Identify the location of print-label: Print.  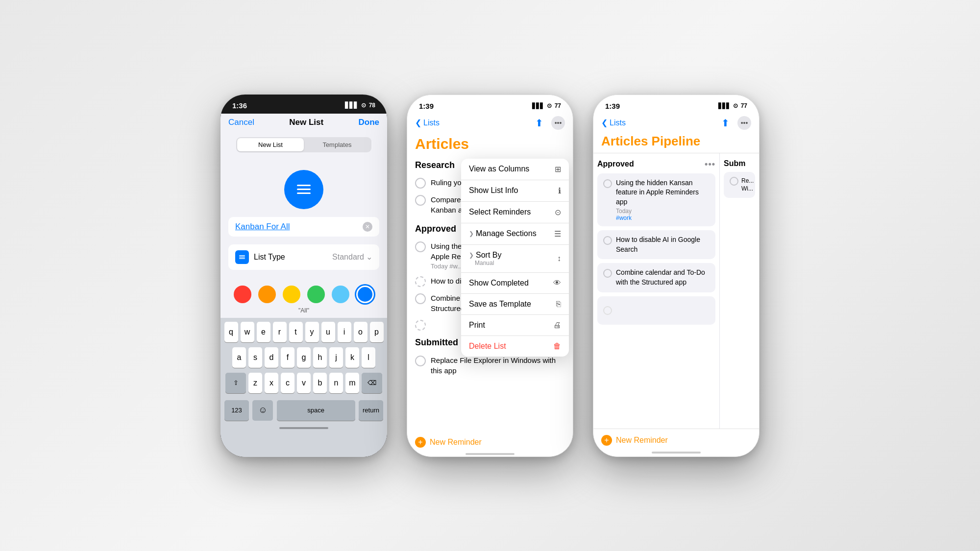
(477, 325).